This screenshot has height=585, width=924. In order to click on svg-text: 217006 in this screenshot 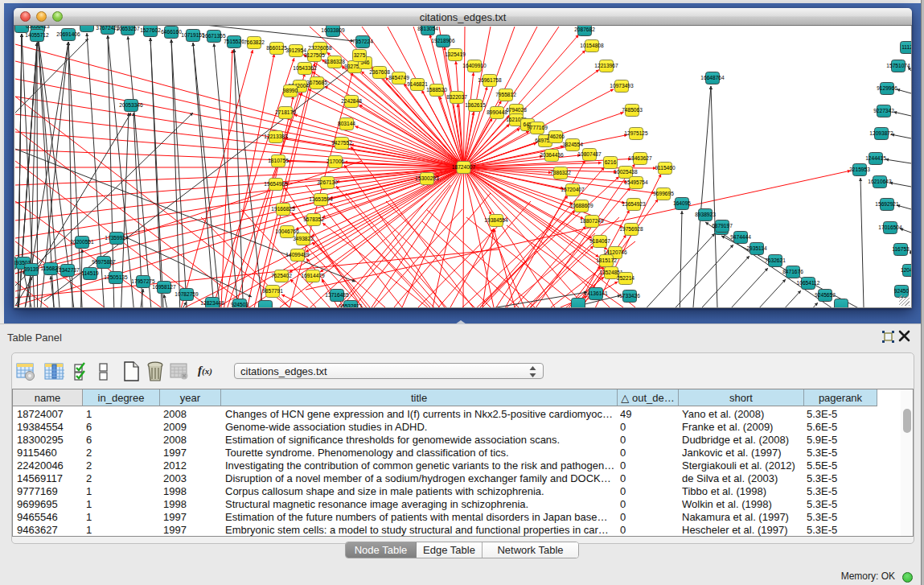, I will do `click(335, 161)`.